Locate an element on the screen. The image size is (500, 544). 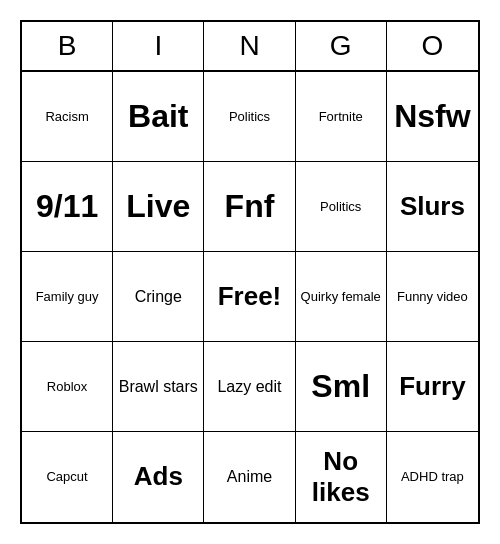
bingo-cell: Roblox is located at coordinates (68, 387).